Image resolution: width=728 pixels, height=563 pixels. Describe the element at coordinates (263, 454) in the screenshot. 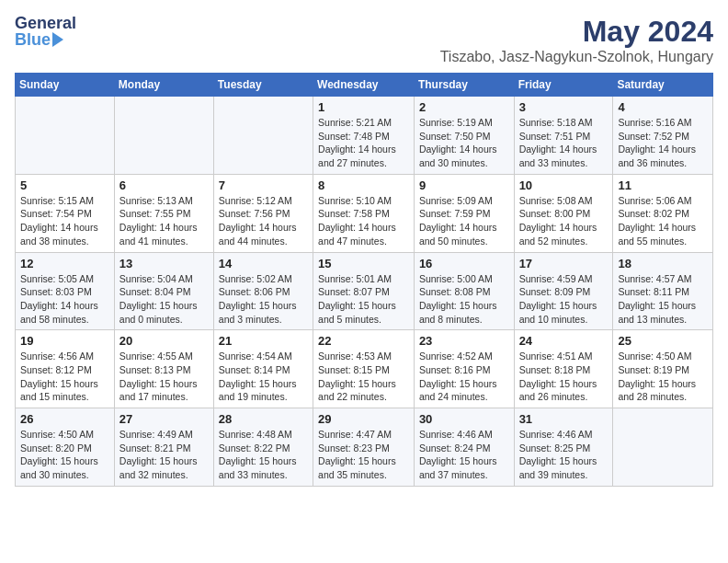

I see `day-info: Sunrise: 4:48 AM Sunset: 8:22 PM Dayligh…` at that location.